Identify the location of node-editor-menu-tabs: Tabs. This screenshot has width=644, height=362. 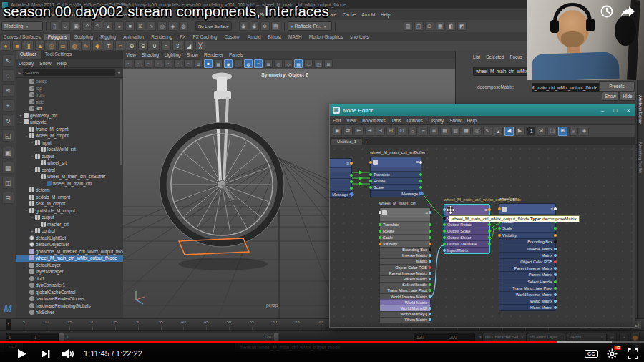
(396, 120).